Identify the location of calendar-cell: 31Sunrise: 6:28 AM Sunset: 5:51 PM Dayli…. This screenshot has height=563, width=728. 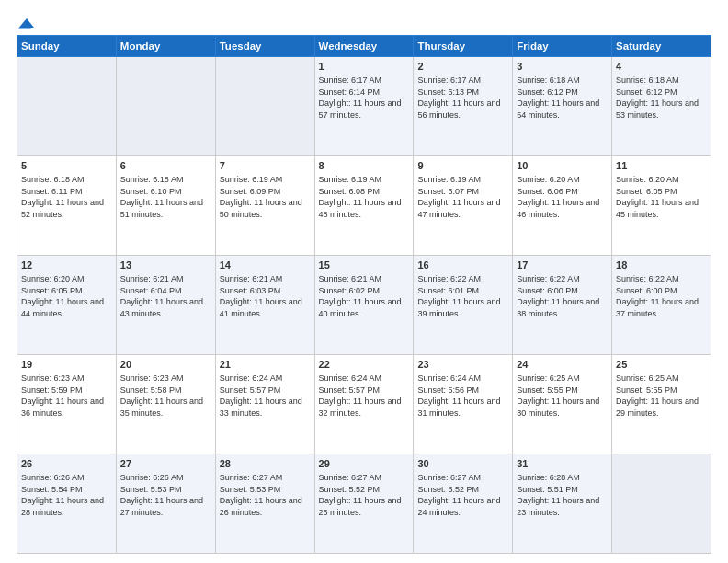
(563, 504).